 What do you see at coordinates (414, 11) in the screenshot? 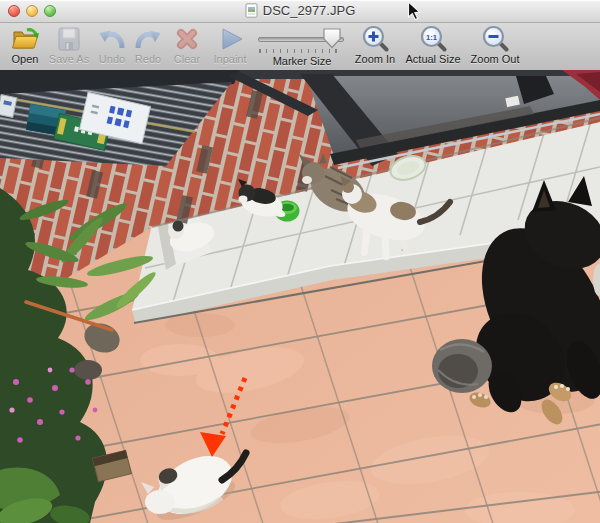
I see `mouse-cursor` at bounding box center [414, 11].